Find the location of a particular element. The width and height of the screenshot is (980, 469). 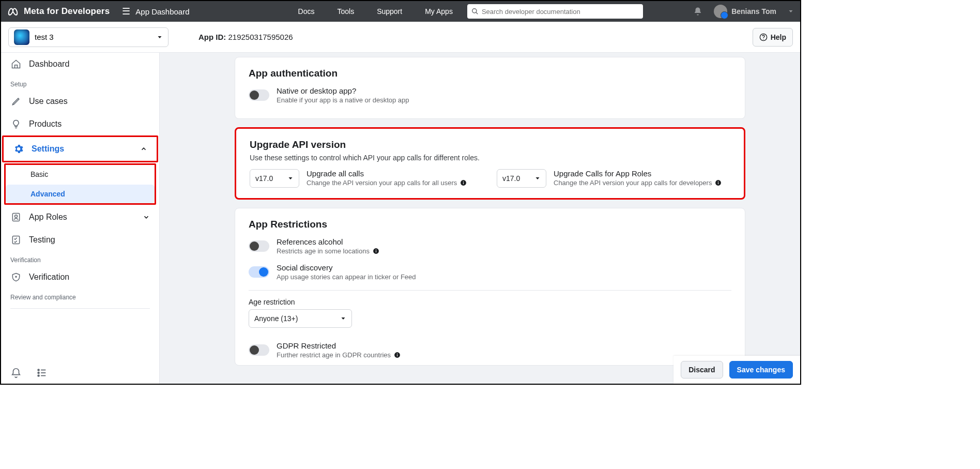

select-api-version-roles: v17.0 is located at coordinates (522, 178).